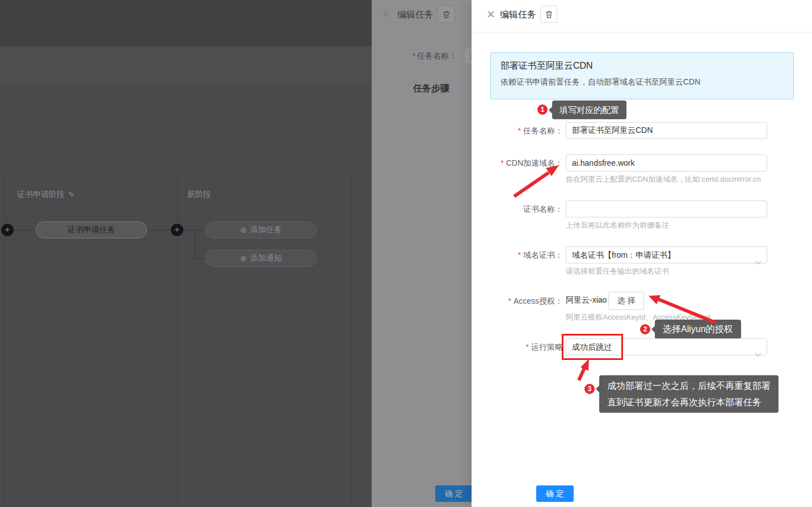 The height and width of the screenshot is (507, 812). I want to click on cdn-domain-label: *CDN加速域名：, so click(518, 163).